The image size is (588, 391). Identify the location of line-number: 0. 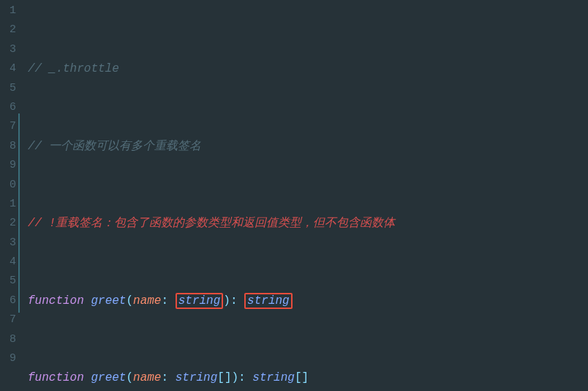
(8, 185).